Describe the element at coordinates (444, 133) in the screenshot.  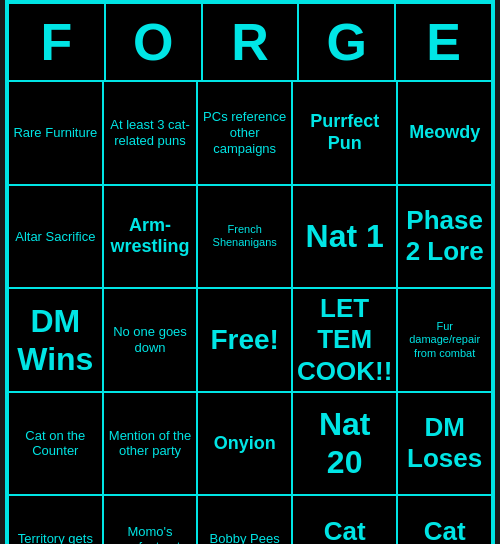
I see `bingo-cell-4: Meowdy` at that location.